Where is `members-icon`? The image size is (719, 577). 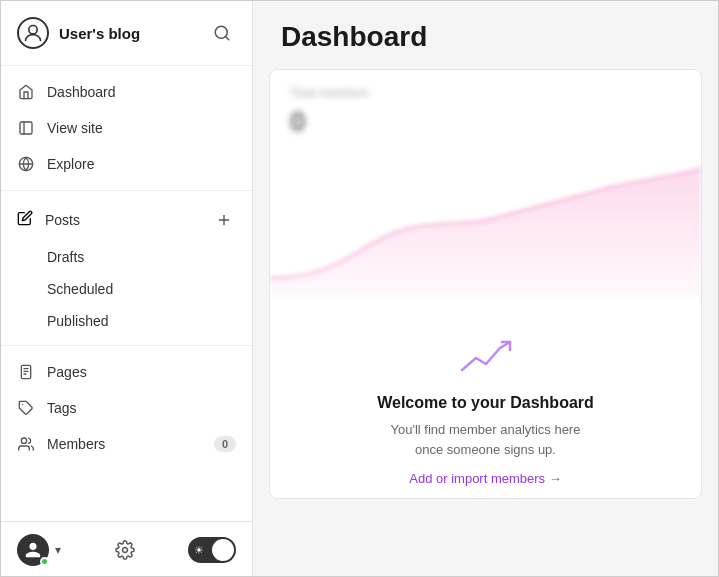 members-icon is located at coordinates (26, 444).